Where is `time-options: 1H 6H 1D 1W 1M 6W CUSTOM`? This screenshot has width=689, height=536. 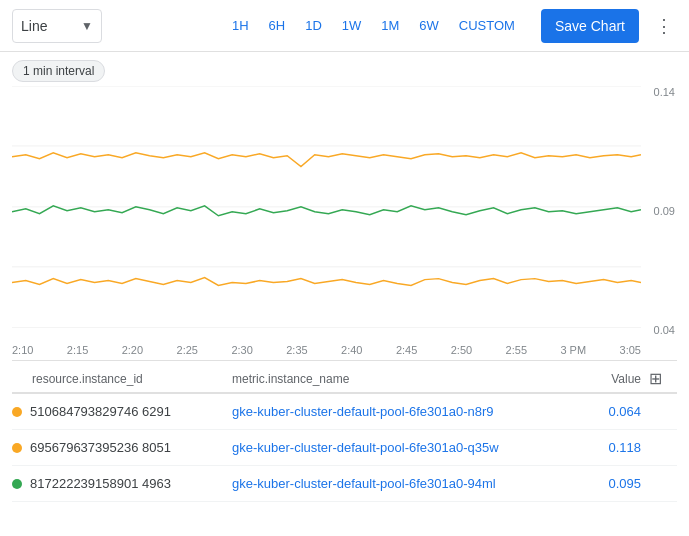 time-options: 1H 6H 1D 1W 1M 6W CUSTOM is located at coordinates (374, 26).